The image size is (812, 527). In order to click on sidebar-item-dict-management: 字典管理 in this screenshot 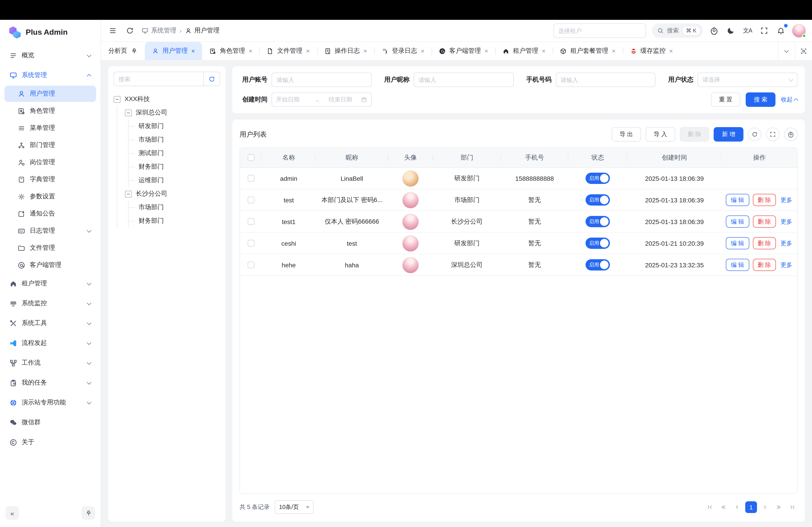, I will do `click(50, 179)`.